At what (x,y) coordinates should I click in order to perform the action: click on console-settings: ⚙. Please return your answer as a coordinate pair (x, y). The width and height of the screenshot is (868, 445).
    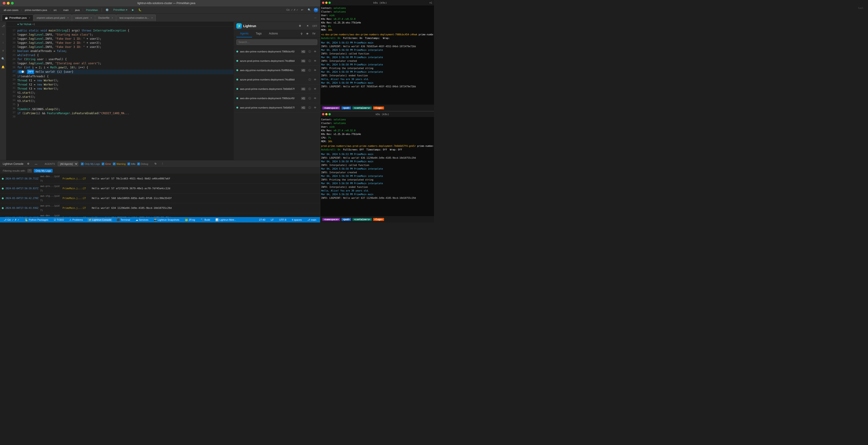
    Looking at the image, I should click on (28, 164).